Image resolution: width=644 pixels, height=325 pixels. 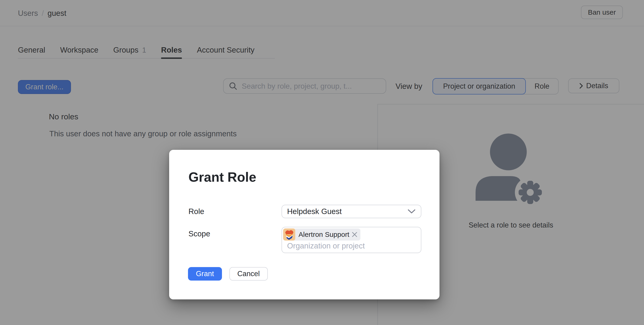 I want to click on grant-button: Grant, so click(x=205, y=274).